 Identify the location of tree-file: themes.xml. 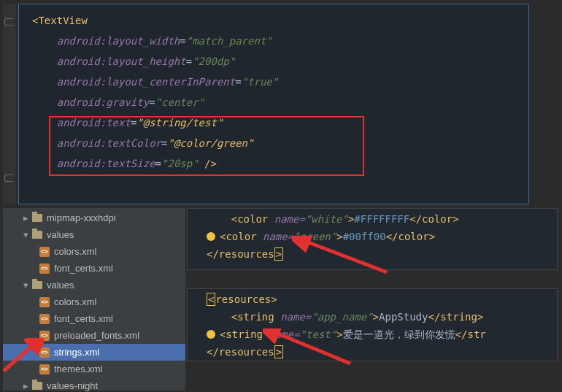
(94, 369).